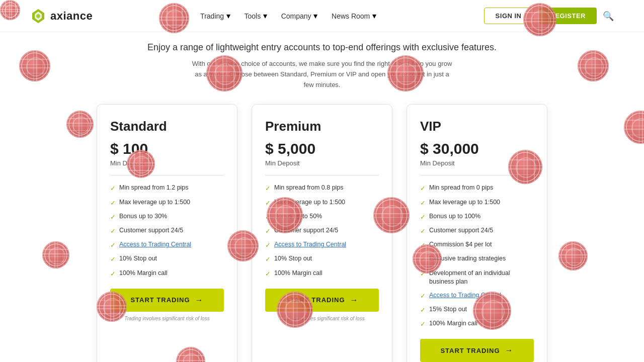 This screenshot has width=644, height=362. Describe the element at coordinates (322, 231) in the screenshot. I see `card-premium-features: ✓Min spread from 0.8 pips✓Max leverage u…` at that location.